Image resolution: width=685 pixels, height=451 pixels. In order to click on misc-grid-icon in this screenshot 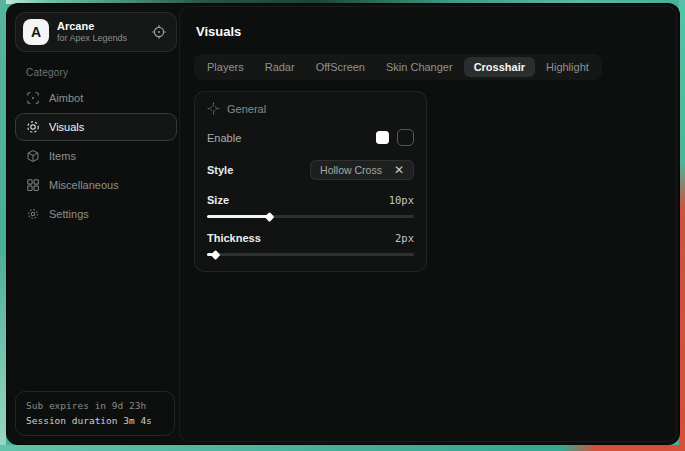, I will do `click(33, 185)`.